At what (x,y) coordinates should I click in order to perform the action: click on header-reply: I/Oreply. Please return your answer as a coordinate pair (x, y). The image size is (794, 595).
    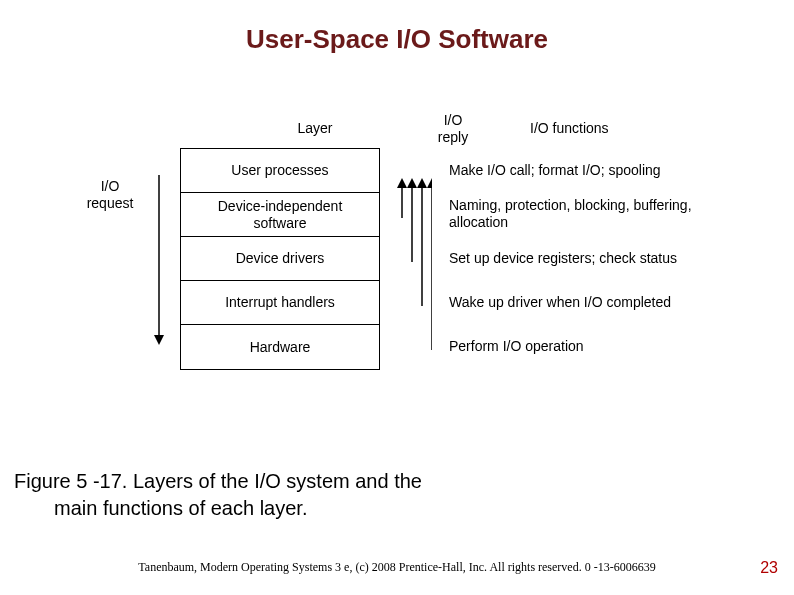
    Looking at the image, I should click on (453, 129).